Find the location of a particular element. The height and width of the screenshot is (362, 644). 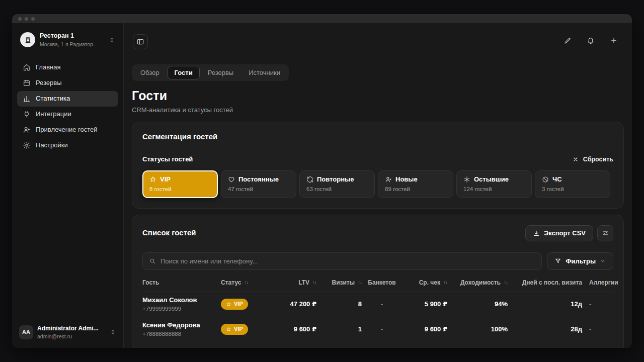

guest-allergies: - is located at coordinates (598, 329).